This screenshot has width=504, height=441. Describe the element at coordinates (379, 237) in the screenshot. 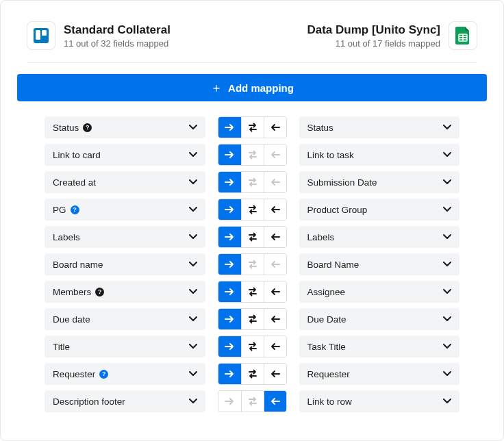

I see `right-field-select: Labels` at that location.